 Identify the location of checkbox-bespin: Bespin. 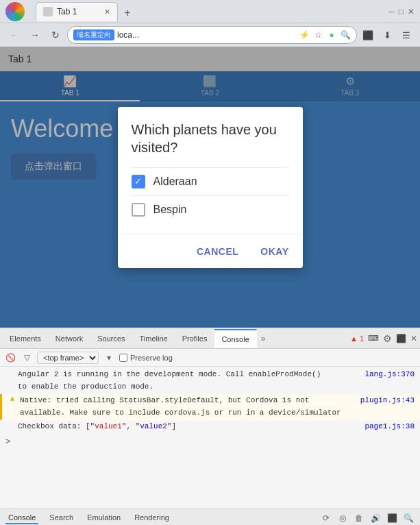
(210, 210).